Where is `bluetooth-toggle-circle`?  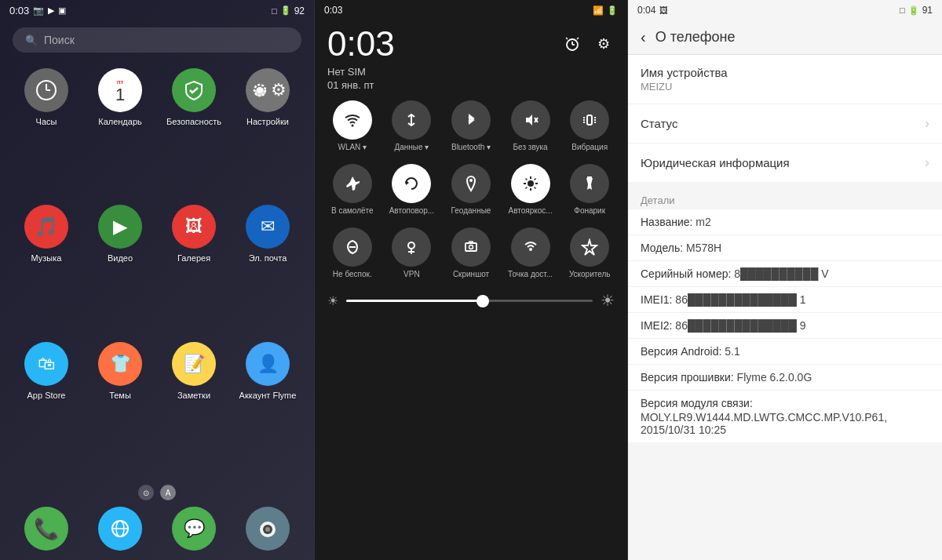 bluetooth-toggle-circle is located at coordinates (471, 120).